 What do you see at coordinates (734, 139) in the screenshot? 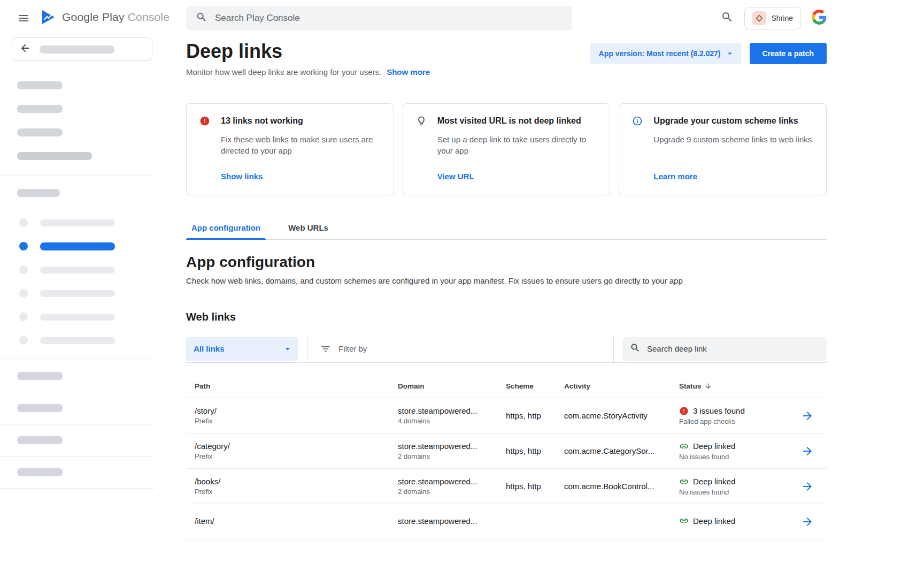
I see `card-body: Upgrade 9 custom scheme links to web lin…` at bounding box center [734, 139].